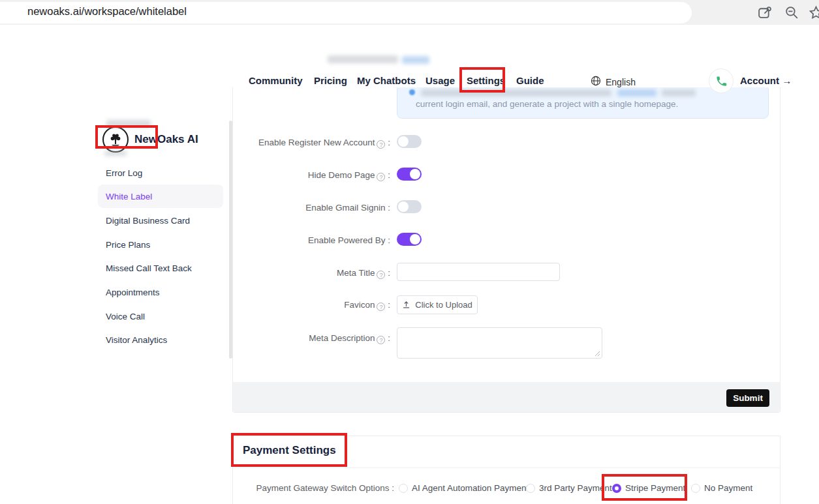  Describe the element at coordinates (290, 451) in the screenshot. I see `payment-settings-title: Payment Settings` at that location.